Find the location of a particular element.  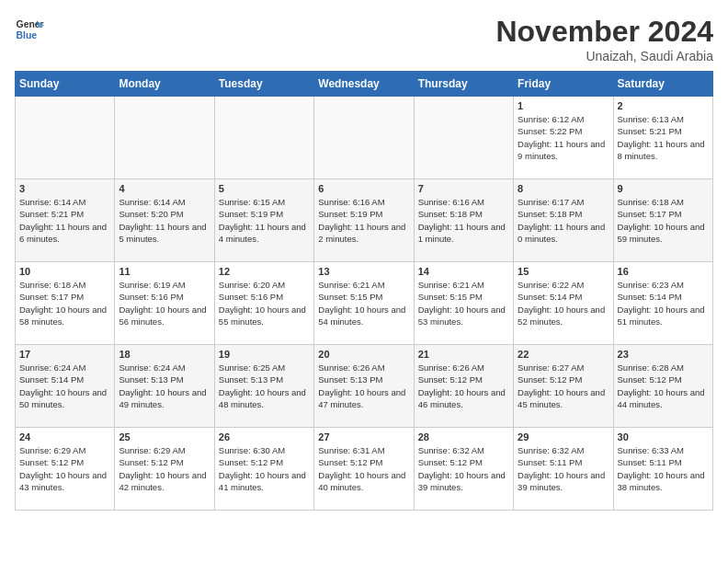

title-block: November 2024 Unaizah, Saudi Arabia is located at coordinates (605, 39).